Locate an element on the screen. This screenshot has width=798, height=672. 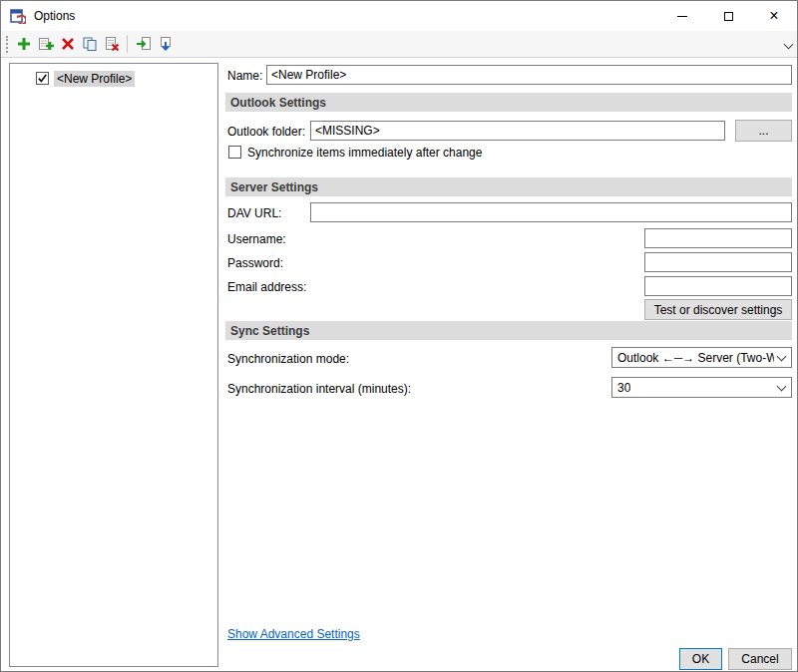
add-multiple-profiles-button is located at coordinates (46, 44).